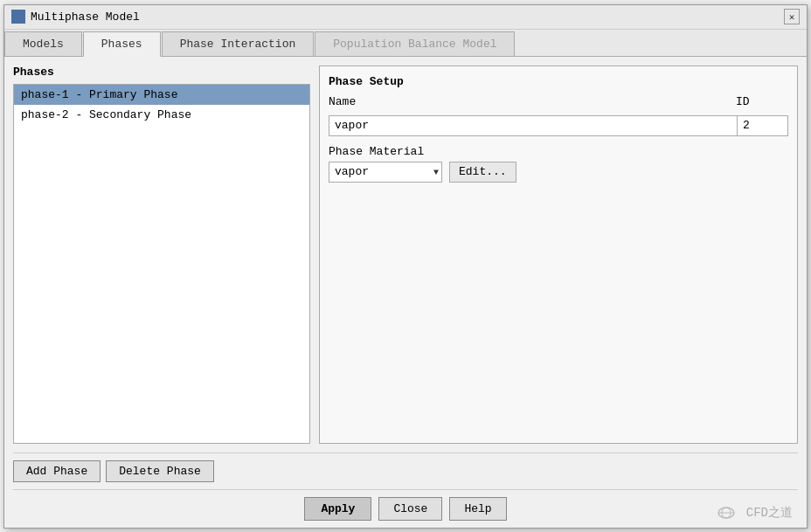 The image size is (811, 532). What do you see at coordinates (57, 472) in the screenshot?
I see `add-phase-button: Add Phase` at bounding box center [57, 472].